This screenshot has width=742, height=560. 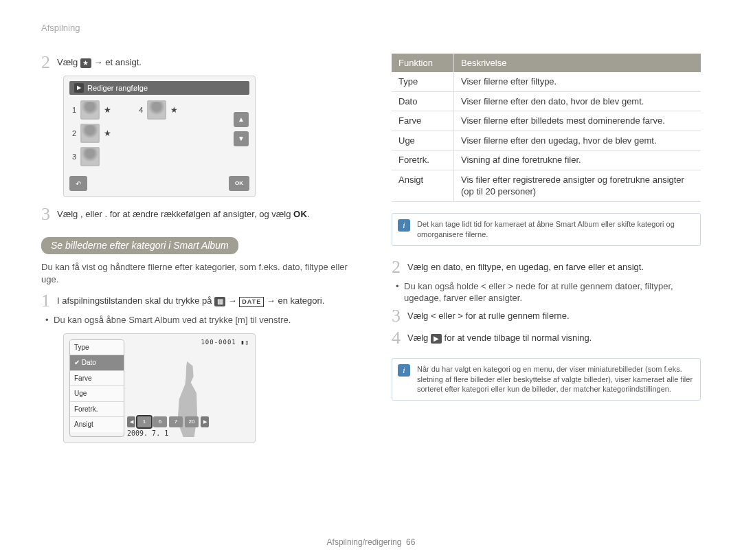 I want to click on th-function: Funktion, so click(x=423, y=63).